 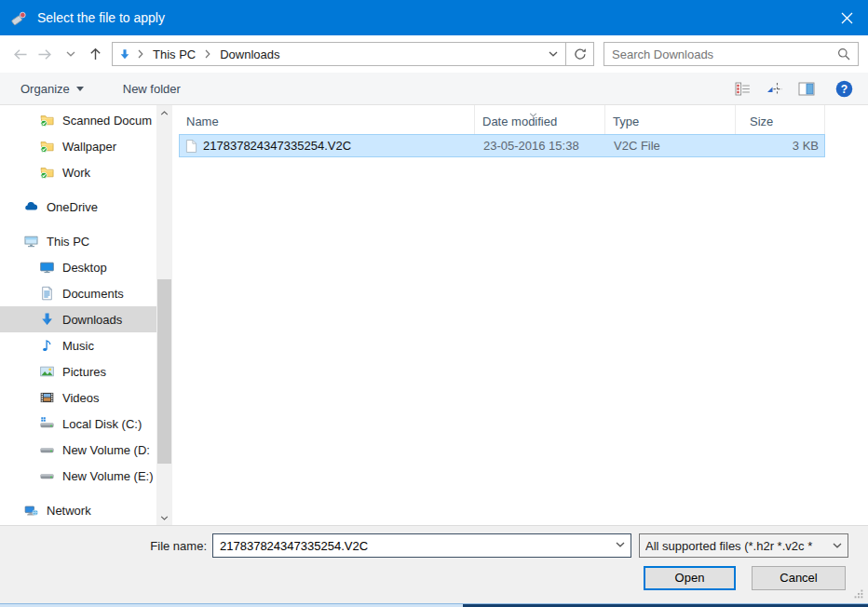 I want to click on sidebar-scrollbar, so click(x=164, y=315).